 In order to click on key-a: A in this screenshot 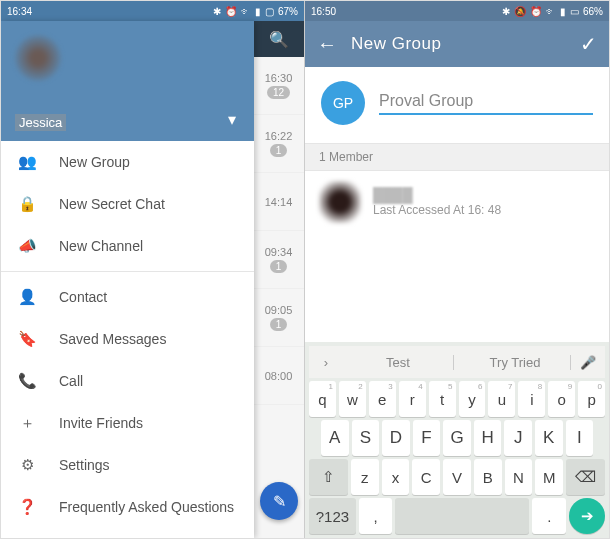, I will do `click(335, 438)`.